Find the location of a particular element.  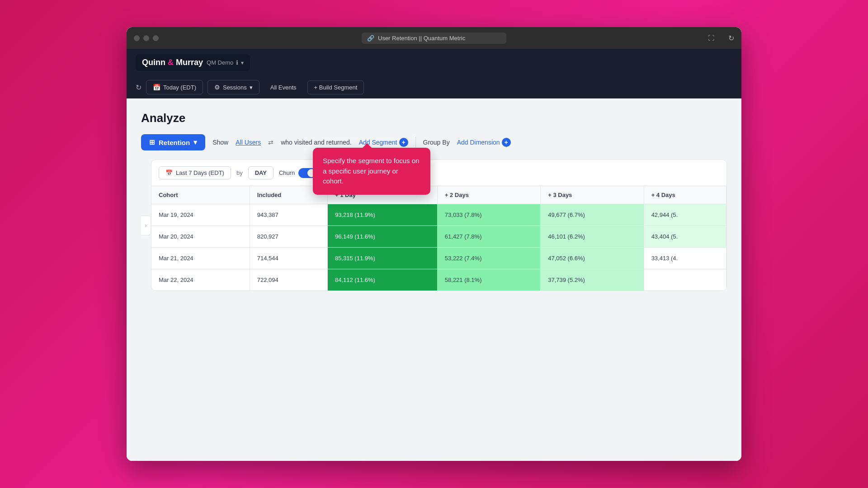

col-cohort: Cohort is located at coordinates (201, 195).